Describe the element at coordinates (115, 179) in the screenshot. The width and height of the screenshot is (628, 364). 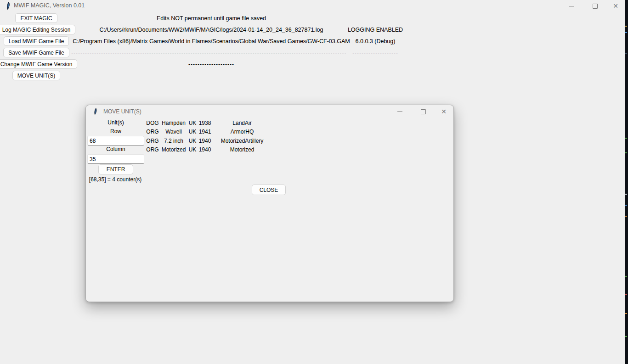
I see `counter-result-text: [68,35] = 4 counter(s)` at that location.